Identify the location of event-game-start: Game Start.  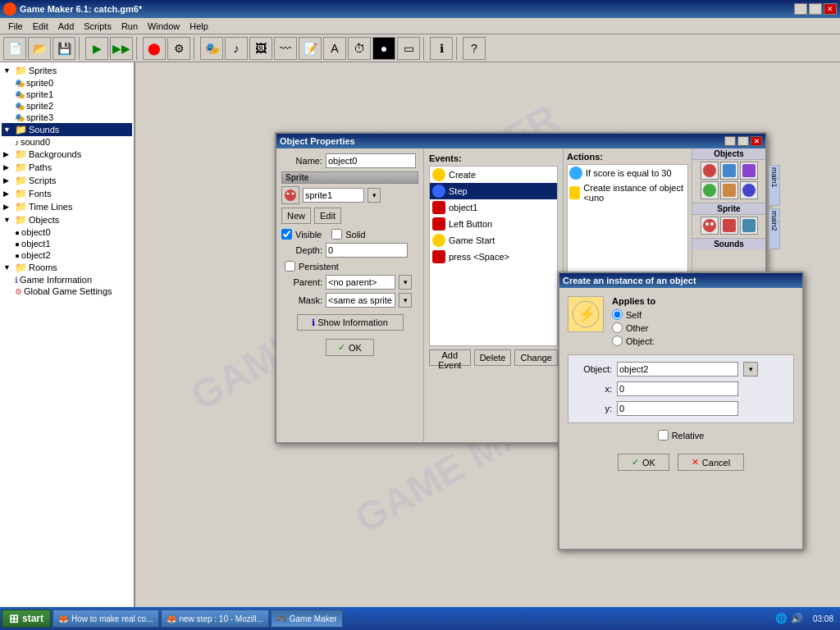
(494, 240).